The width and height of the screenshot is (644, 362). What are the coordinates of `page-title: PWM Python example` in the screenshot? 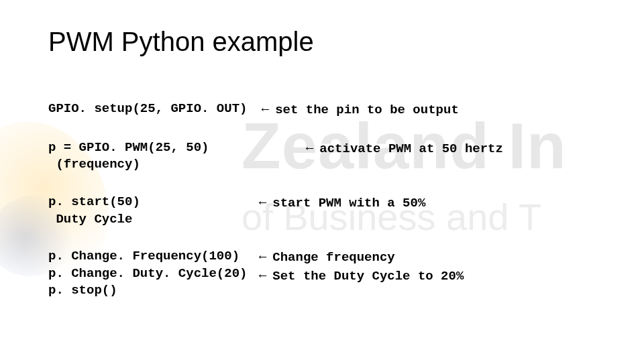 It's located at (181, 42).